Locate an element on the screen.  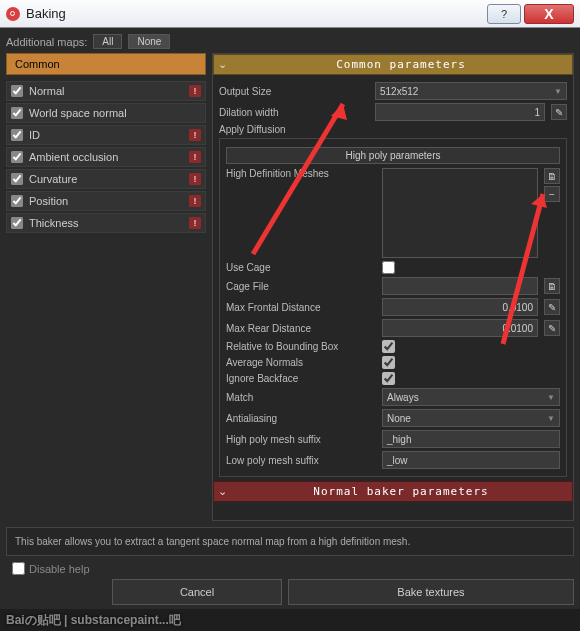
wsn-checkbox is located at coordinates (17, 113).